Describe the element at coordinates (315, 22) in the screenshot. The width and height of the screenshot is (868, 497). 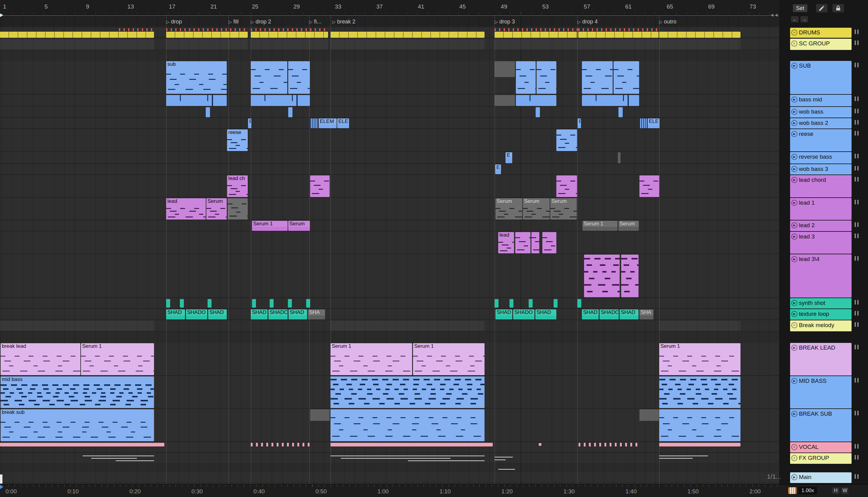
I see `locator-flag: ▷fi...` at that location.